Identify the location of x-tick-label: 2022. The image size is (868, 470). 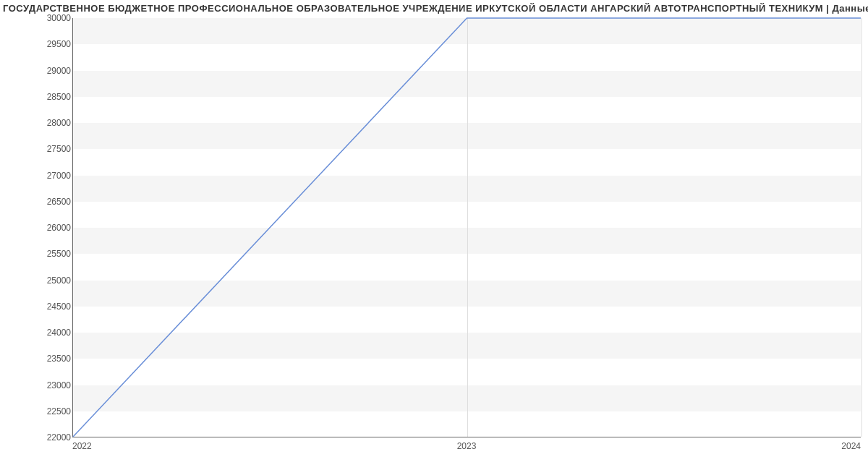
(82, 446).